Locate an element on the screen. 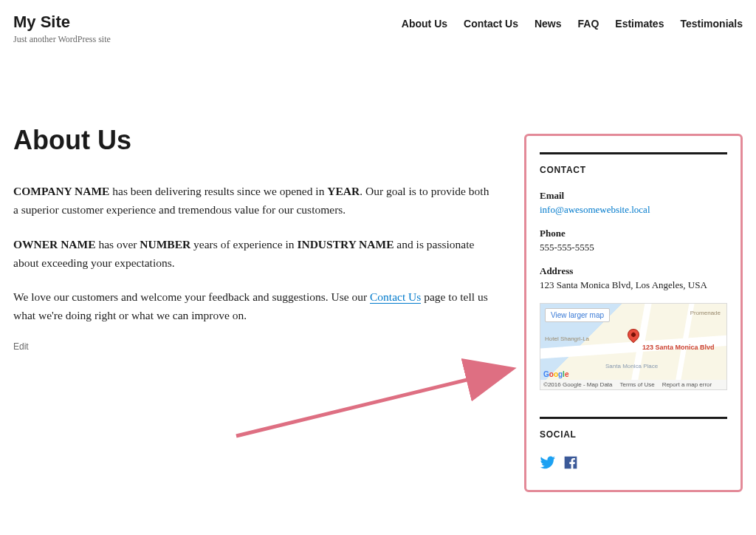 The height and width of the screenshot is (535, 756). map-attribution: ©2016 Google - Map Data Terms of Use Rep… is located at coordinates (633, 384).